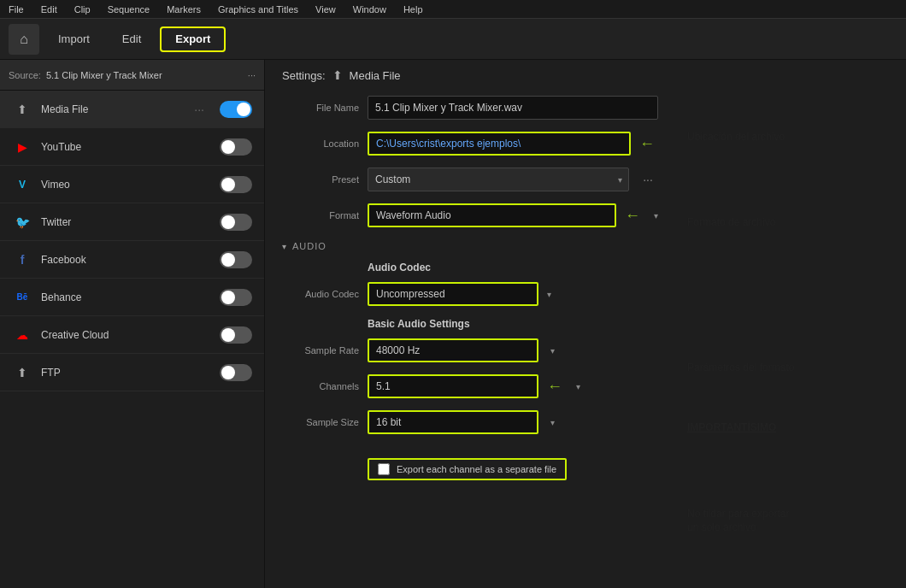  What do you see at coordinates (236, 297) in the screenshot?
I see `behance-toggle` at bounding box center [236, 297].